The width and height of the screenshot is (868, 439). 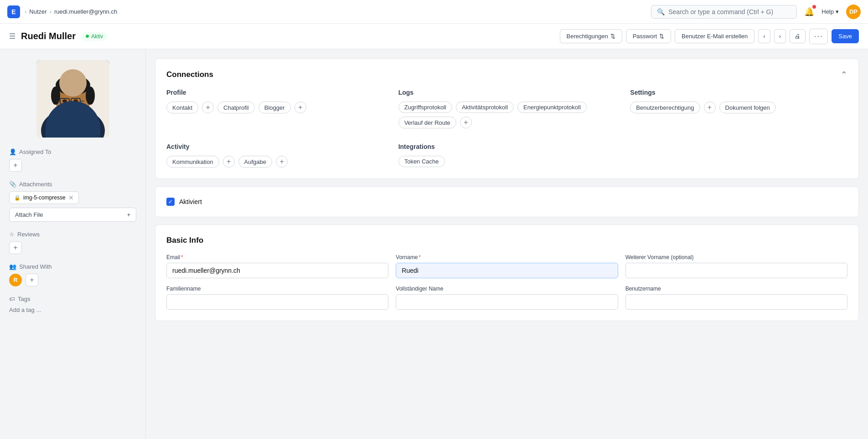 I want to click on benutzer-email-button: Benutzer E-Mail erstellen, so click(x=715, y=36).